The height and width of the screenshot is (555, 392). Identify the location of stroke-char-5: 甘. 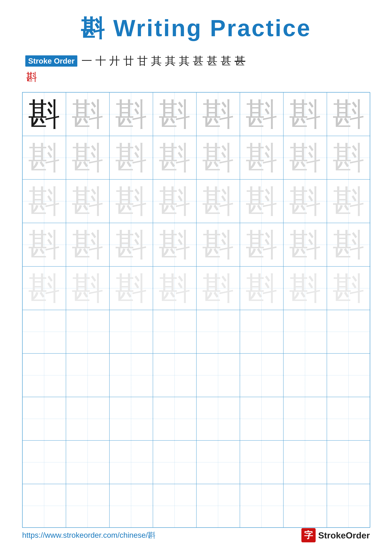
(143, 61).